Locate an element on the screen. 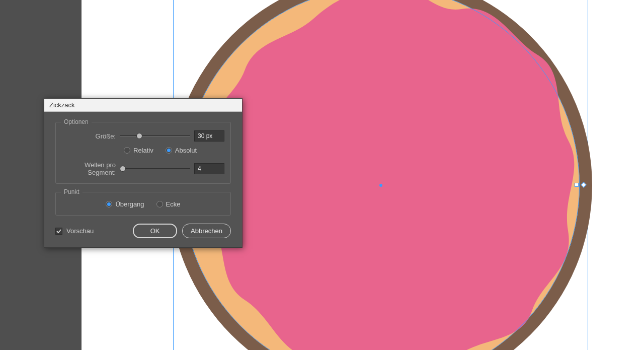  size-row: Größe: is located at coordinates (143, 136).